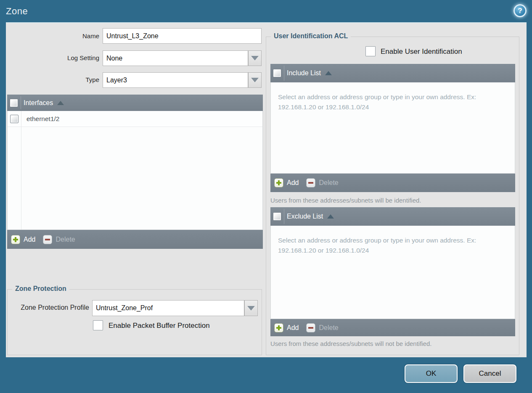 This screenshot has height=393, width=532. I want to click on exclude-list-column-header: Exclude List, so click(305, 216).